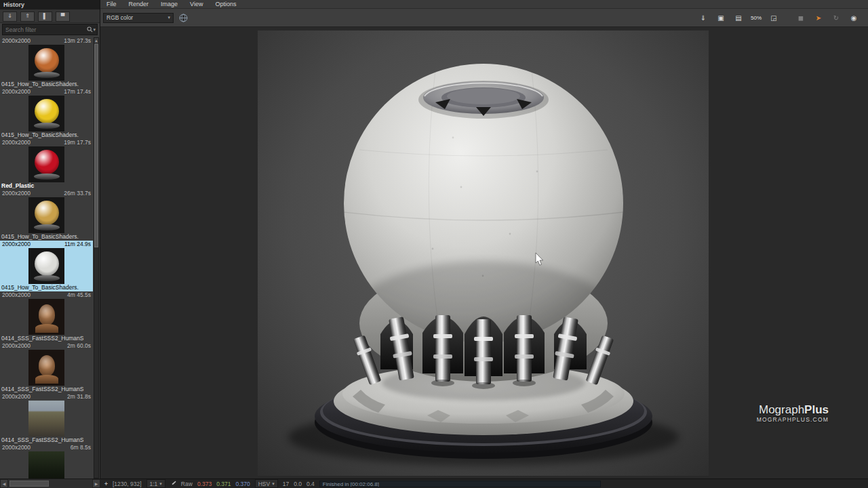  What do you see at coordinates (816, 409) in the screenshot?
I see `watermark-brand-bold: Plus` at bounding box center [816, 409].